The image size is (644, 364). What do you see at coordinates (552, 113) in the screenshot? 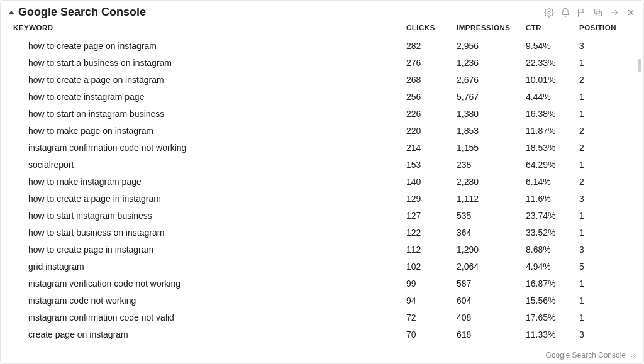
I see `cell-ctr: 16.38%` at bounding box center [552, 113].